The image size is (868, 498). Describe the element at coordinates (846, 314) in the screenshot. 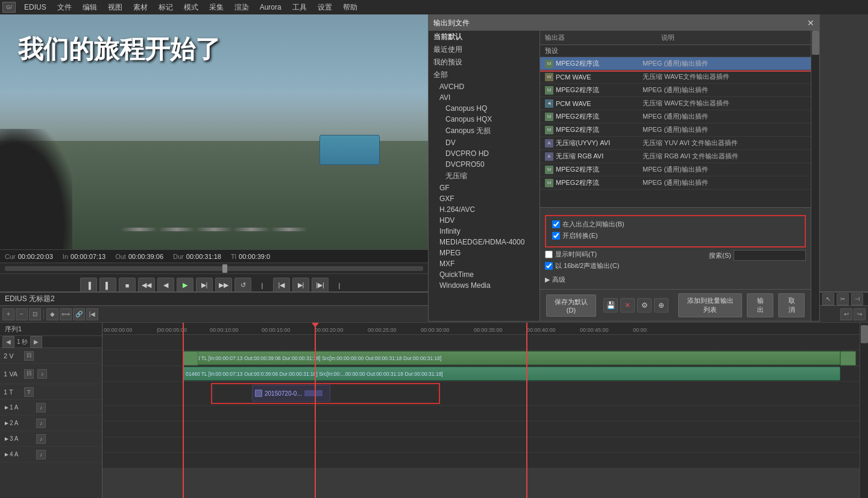

I see `undo-btn: ↩` at that location.